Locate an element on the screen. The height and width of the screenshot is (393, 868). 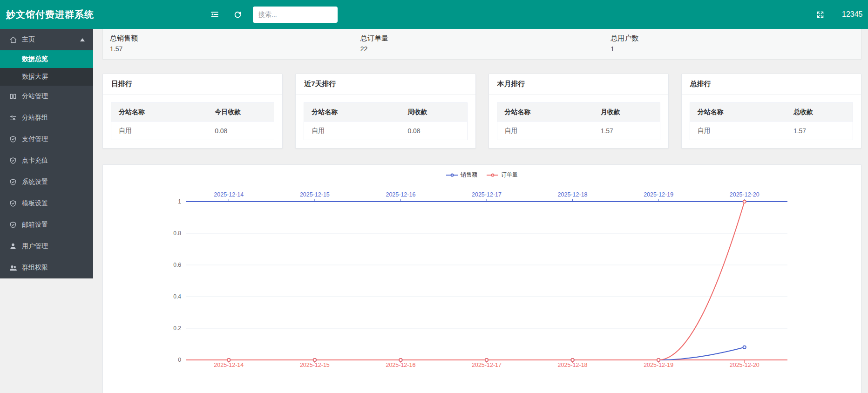
ranking-col-amount: 月收款 is located at coordinates (627, 112).